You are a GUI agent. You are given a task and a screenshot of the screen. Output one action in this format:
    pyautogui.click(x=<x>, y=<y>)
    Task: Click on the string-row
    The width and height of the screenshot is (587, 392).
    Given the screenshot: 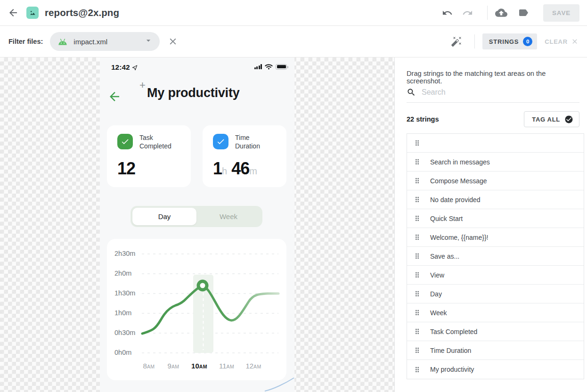 What is the action you would take?
    pyautogui.click(x=496, y=143)
    